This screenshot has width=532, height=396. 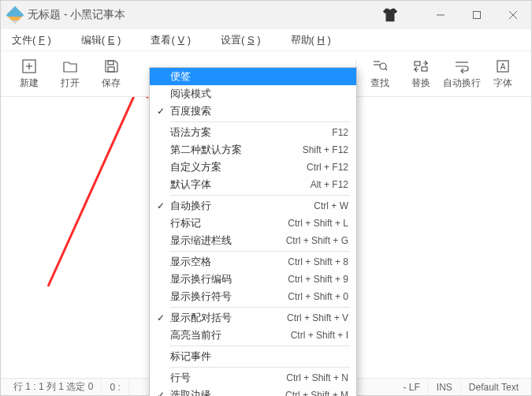 What do you see at coordinates (223, 392) in the screenshot?
I see `menu-item-label: 选取边缘` at bounding box center [223, 392].